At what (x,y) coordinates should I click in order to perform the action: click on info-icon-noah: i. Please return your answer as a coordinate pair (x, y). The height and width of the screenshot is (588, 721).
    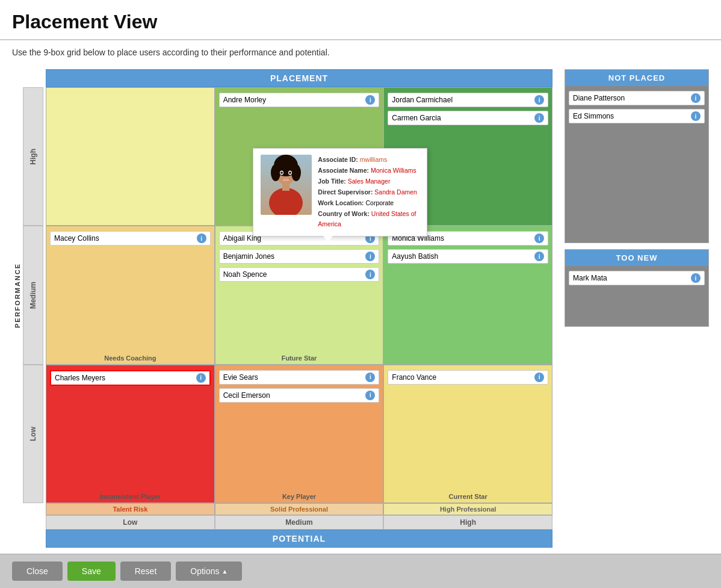
    Looking at the image, I should click on (370, 274).